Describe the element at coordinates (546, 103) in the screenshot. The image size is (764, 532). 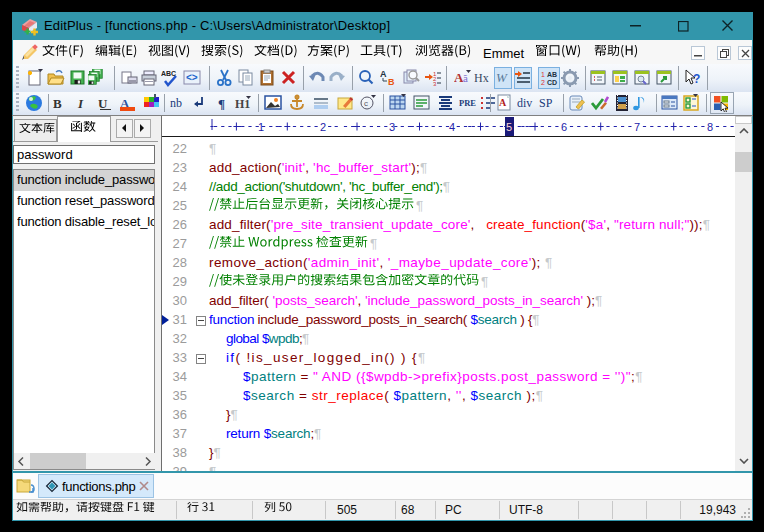
I see `svg-text: SP` at that location.